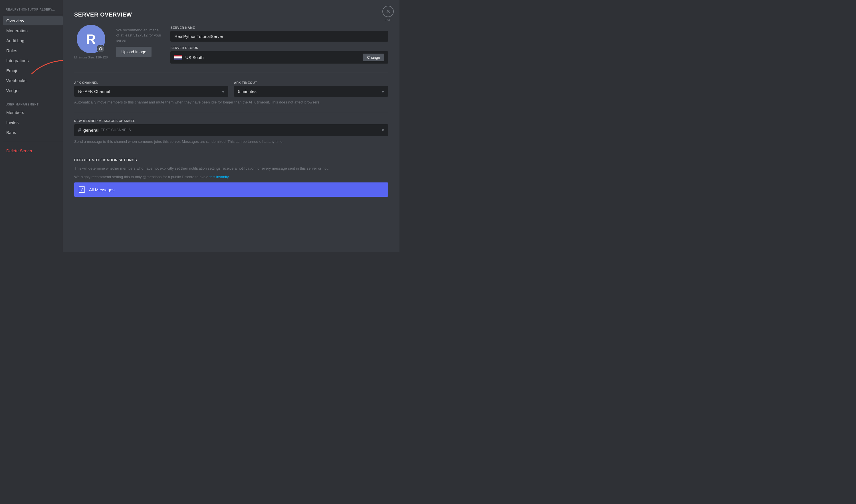 The image size is (856, 504). What do you see at coordinates (80, 130) in the screenshot?
I see `hash-icon: #` at bounding box center [80, 130].